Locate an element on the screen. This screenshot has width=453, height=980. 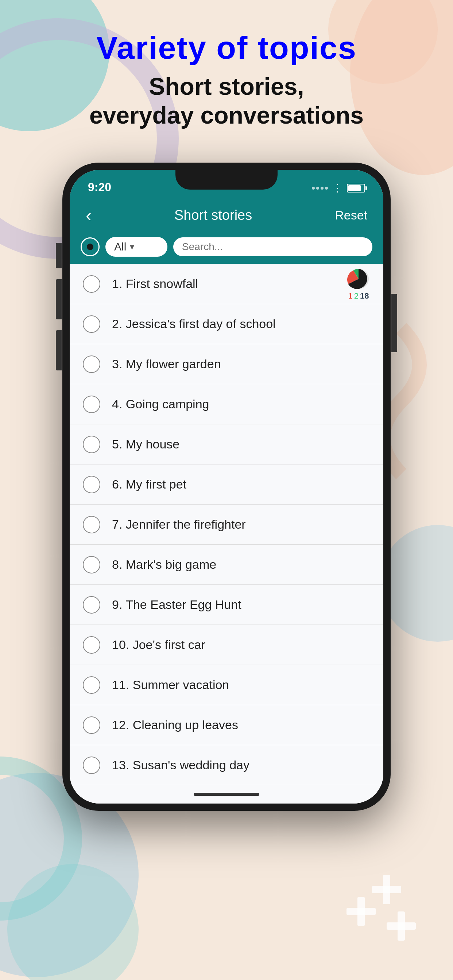
item-label: 13. Susan's wedding day is located at coordinates (241, 765).